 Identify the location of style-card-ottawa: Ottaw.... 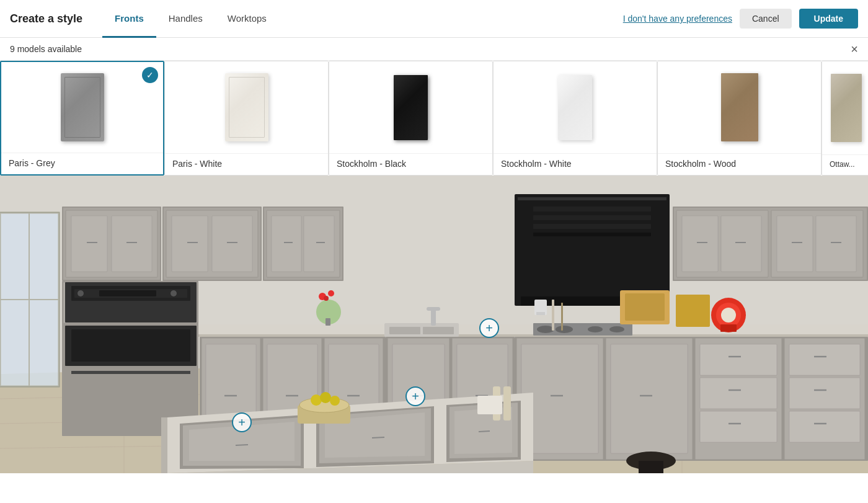
(844, 118).